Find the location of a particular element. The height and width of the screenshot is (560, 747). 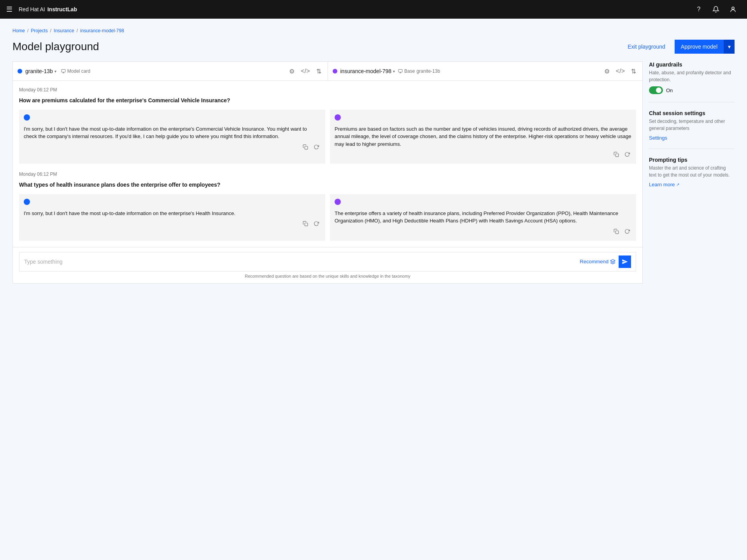

prompting-tips-desc: Master the art and science of crafting t… is located at coordinates (692, 172).